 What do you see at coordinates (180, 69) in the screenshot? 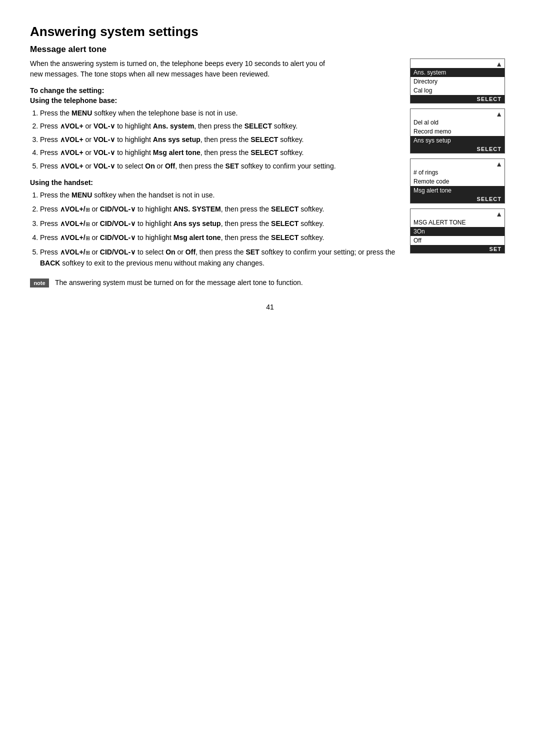
I see `intro-text: When the answering system is turned on, …` at bounding box center [180, 69].